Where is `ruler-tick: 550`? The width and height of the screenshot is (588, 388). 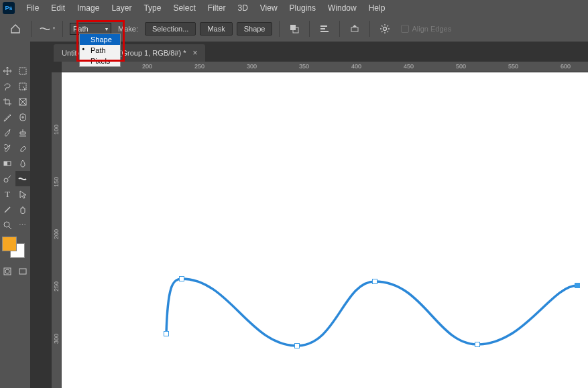 ruler-tick: 550 is located at coordinates (514, 66).